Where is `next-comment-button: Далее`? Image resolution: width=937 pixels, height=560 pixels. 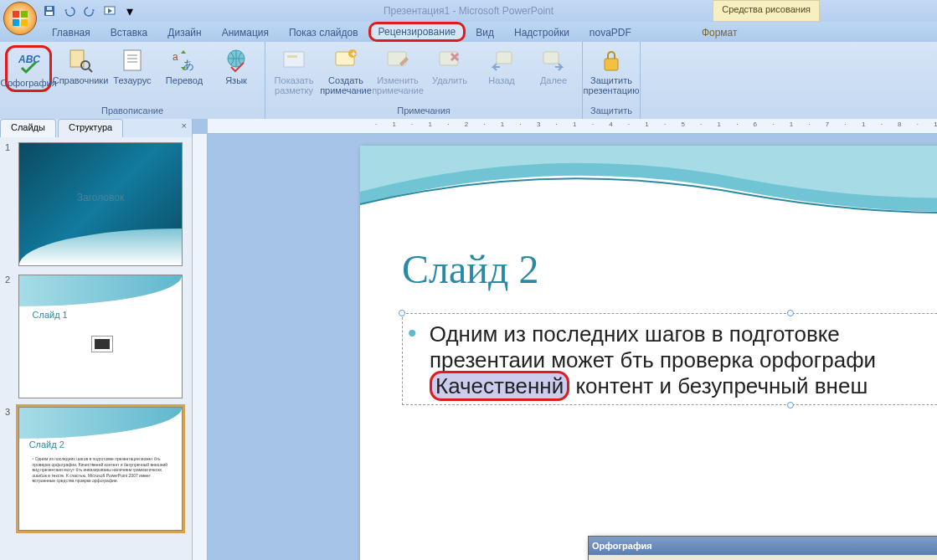
next-comment-button: Далее is located at coordinates (553, 66).